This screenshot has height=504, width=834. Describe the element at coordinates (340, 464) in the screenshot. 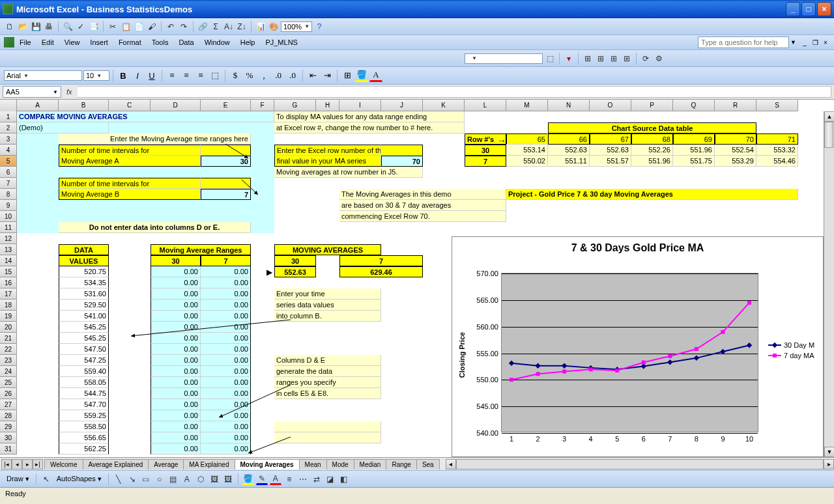

I see `sheet-tab-mode: Mode` at that location.